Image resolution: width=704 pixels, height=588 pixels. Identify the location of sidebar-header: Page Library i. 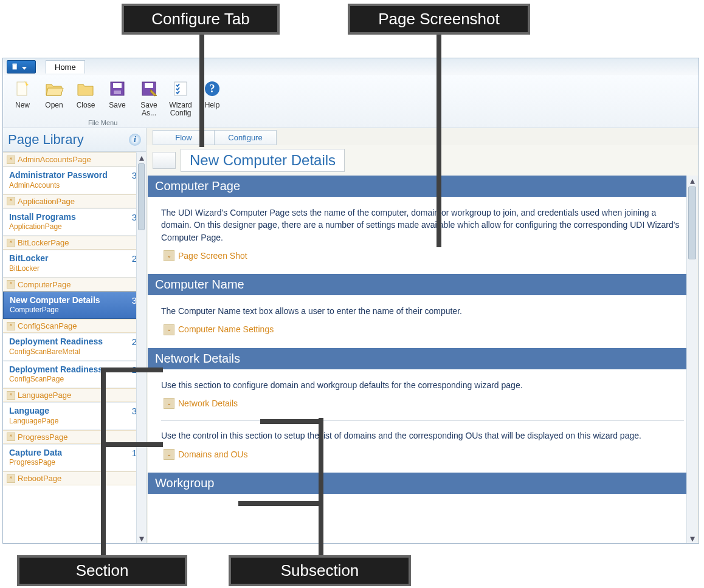
(74, 140).